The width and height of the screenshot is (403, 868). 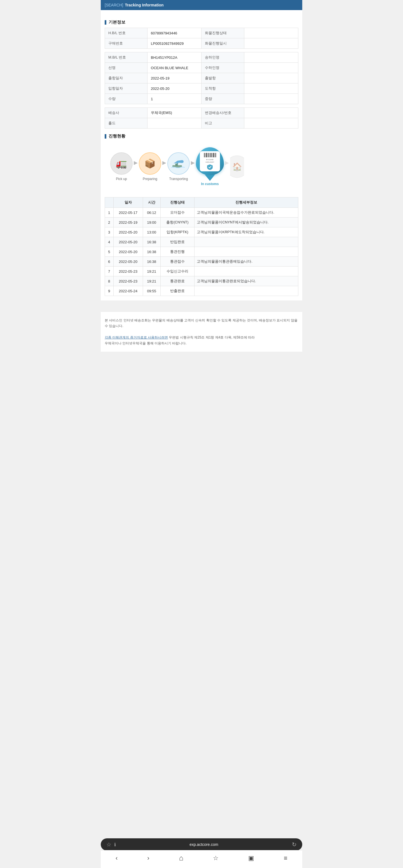 What do you see at coordinates (201, 332) in the screenshot?
I see `footer-notice: 본 서비스인 인터넷 배송조회는 우편물의 배송상태를 고객이 신속히 확인할 …` at bounding box center [201, 332].